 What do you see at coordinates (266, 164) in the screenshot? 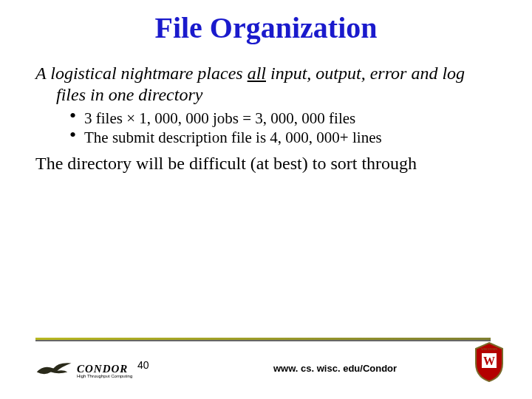
I see `paragraph-2: The directory will be difficult (at best…` at bounding box center [266, 164].